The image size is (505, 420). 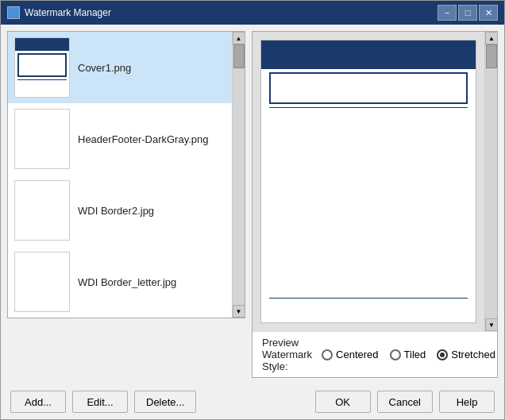 I want to click on preview-style-row: Preview Watermark Style: Centered Tiled, so click(x=375, y=354).